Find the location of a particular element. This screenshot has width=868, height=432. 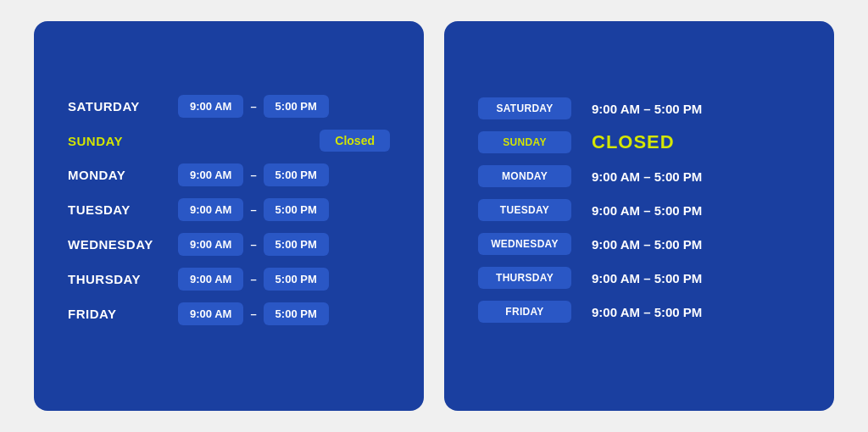

day-badge-wednesday: WEDNESDAY is located at coordinates (525, 244).